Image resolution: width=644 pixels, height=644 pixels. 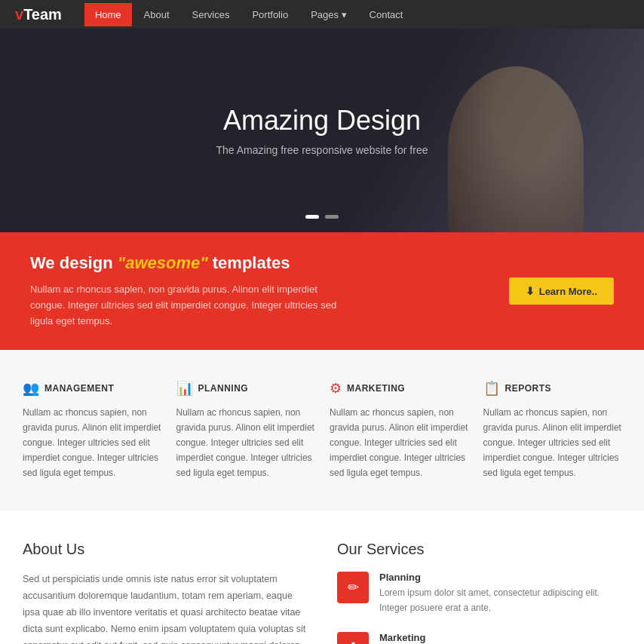 I want to click on reports-title: Reports, so click(x=529, y=388).